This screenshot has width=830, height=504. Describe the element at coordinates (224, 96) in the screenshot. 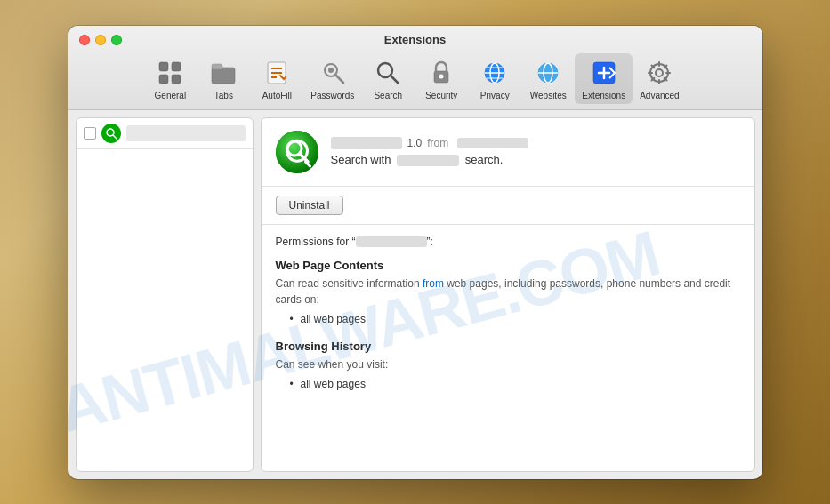

I see `tabs-label: Tabs` at that location.